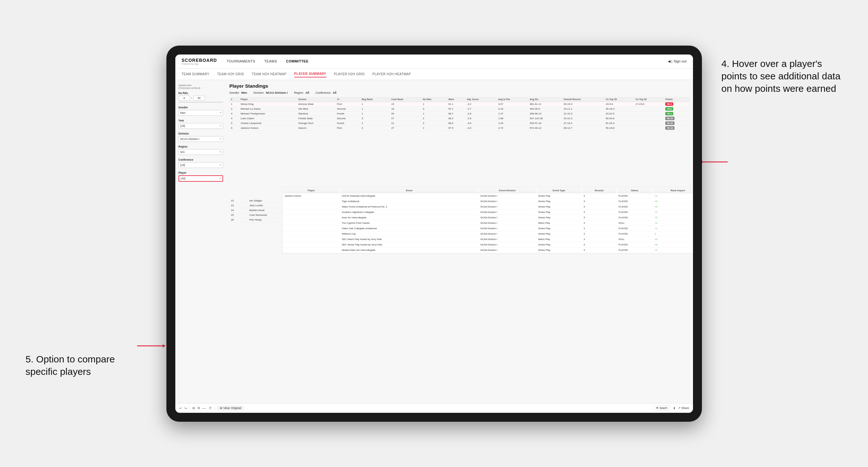 The height and width of the screenshot is (467, 868). Describe the element at coordinates (434, 100) in the screenshot. I see `col-rds: No Rds.` at that location.